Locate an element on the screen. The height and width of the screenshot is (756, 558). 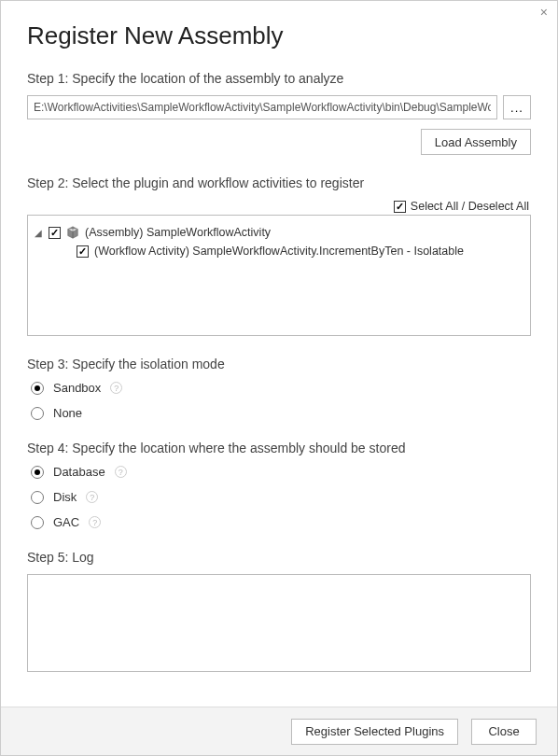
step2-label: Step 2: Select the plugin and workflow a… is located at coordinates (279, 183).